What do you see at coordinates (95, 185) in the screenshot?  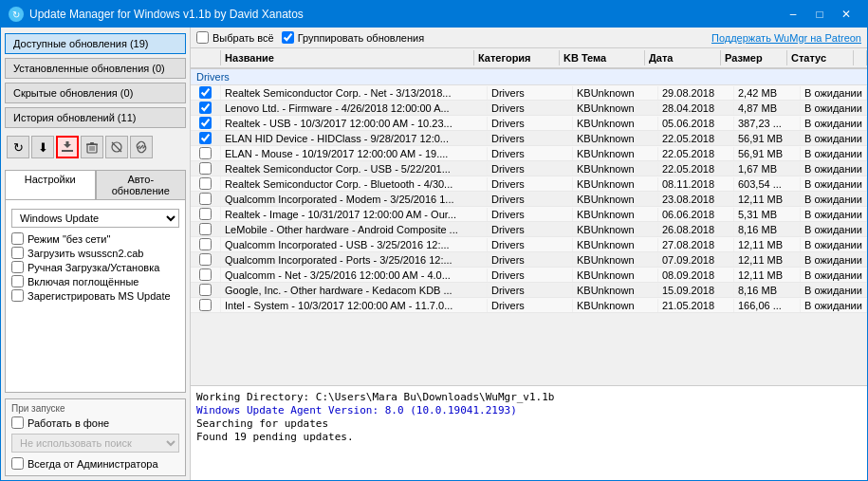 I see `settings-tabs: Настройки Авто-обновление` at bounding box center [95, 185].